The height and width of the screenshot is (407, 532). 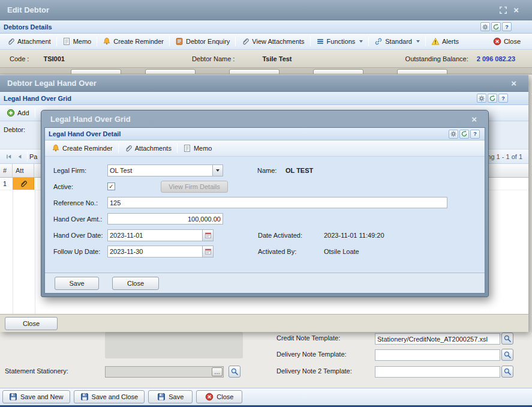 I want to click on delivery-note2-template-label: Delivery Note 2 Template:, so click(x=314, y=371).